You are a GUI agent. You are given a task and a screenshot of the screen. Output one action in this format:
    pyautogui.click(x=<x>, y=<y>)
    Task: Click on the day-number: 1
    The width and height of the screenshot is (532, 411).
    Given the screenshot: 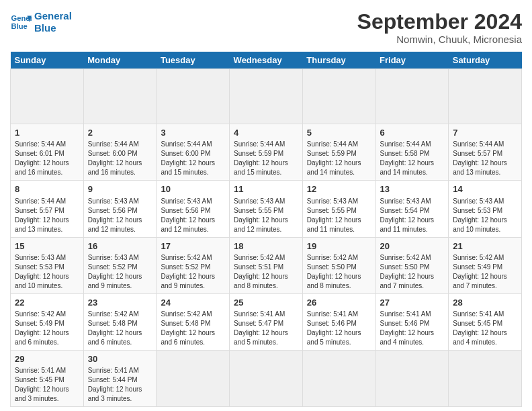 What is the action you would take?
    pyautogui.click(x=47, y=133)
    